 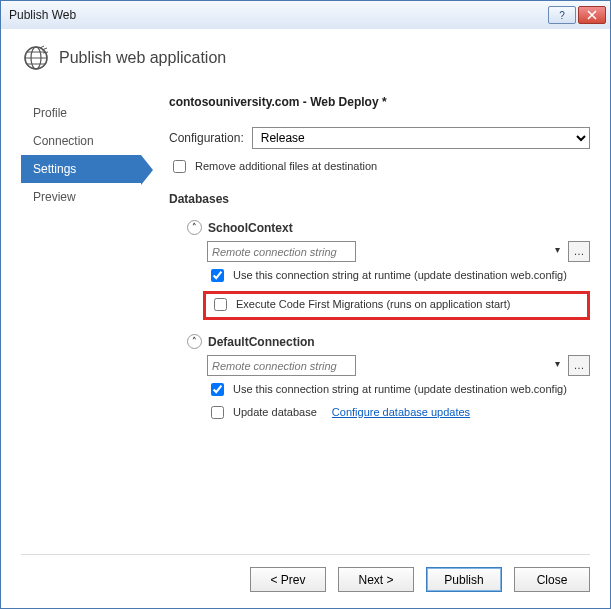 What do you see at coordinates (81, 113) in the screenshot?
I see `sidebar-item-profile: Profile` at bounding box center [81, 113].